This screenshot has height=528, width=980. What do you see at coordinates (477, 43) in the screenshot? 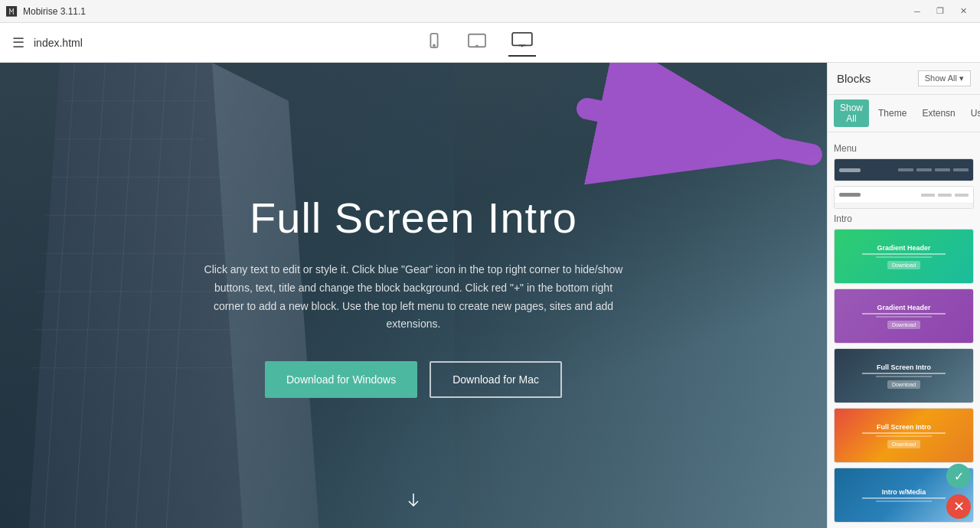
I see `tablet-view-icon` at bounding box center [477, 43].